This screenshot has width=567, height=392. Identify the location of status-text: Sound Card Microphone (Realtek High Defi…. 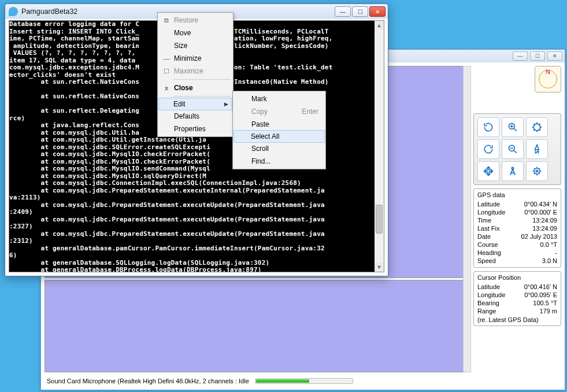
(148, 381).